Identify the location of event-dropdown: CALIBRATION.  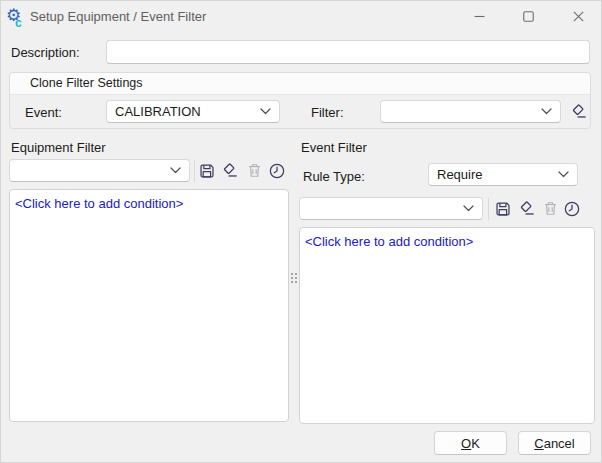
(193, 112).